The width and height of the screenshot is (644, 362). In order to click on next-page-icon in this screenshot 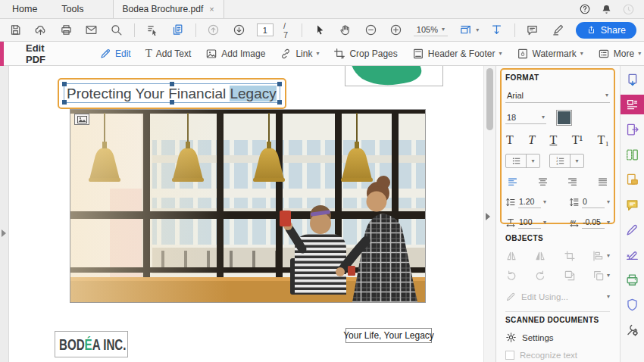, I will do `click(239, 30)`.